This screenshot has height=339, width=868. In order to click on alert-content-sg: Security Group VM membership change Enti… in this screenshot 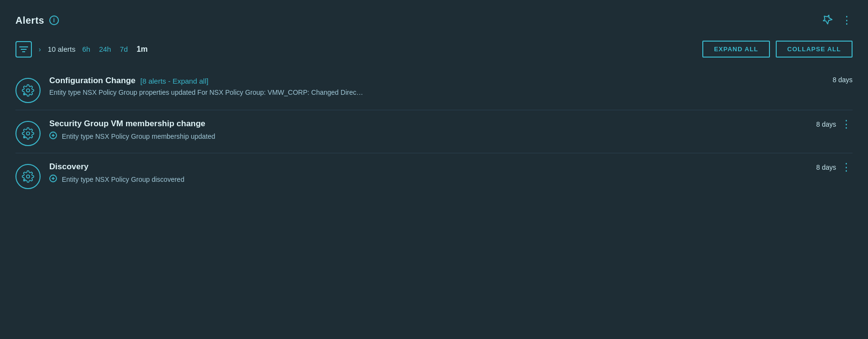, I will do `click(428, 130)`.